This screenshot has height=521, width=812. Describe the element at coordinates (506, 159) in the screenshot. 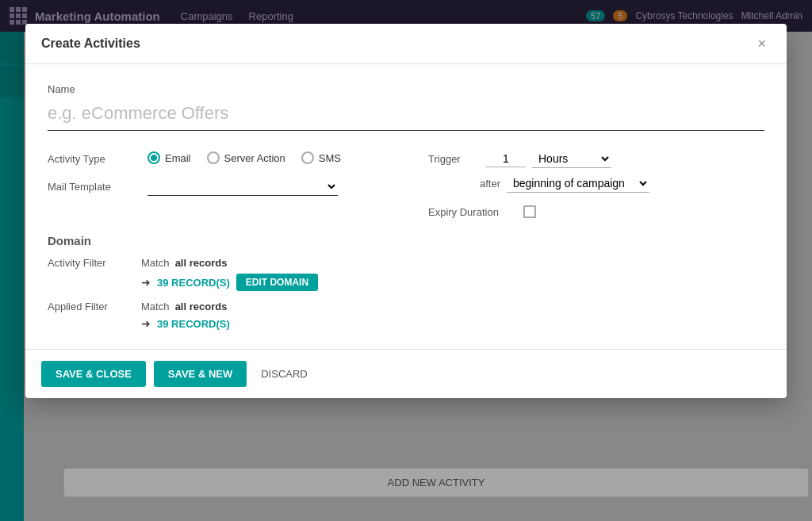

I see `trigger-number-input` at that location.